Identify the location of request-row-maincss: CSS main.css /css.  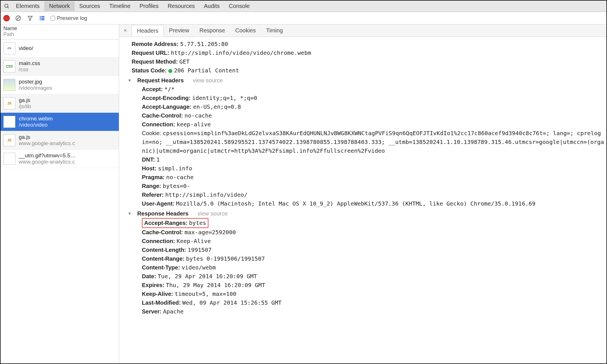
(60, 66).